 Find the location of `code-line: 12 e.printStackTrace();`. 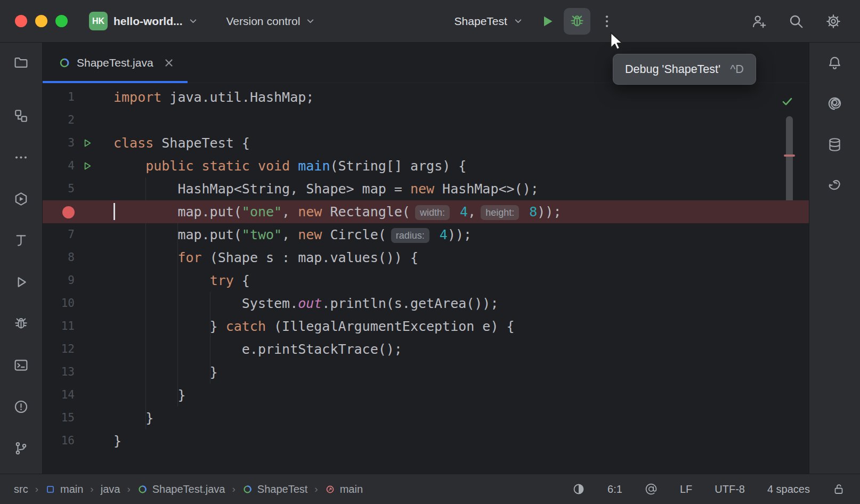

code-line: 12 e.printStackTrace(); is located at coordinates (426, 349).